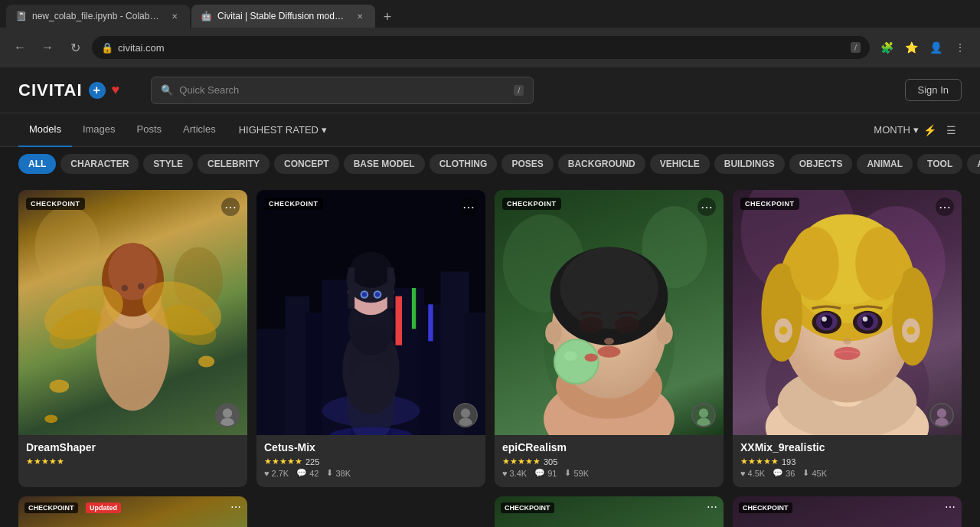 The width and height of the screenshot is (980, 527). Describe the element at coordinates (175, 16) in the screenshot. I see `tab-close-colab: ✕` at that location.